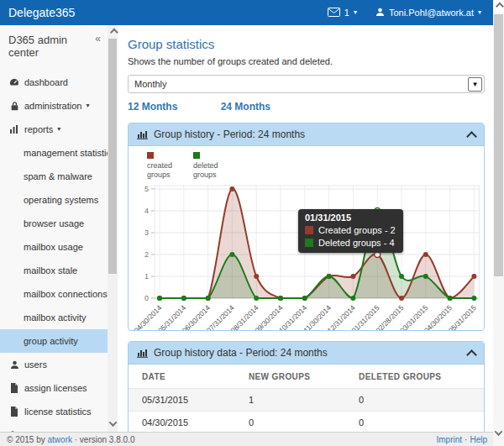  Describe the element at coordinates (35, 365) in the screenshot. I see `sidebar-item-label: users` at that location.